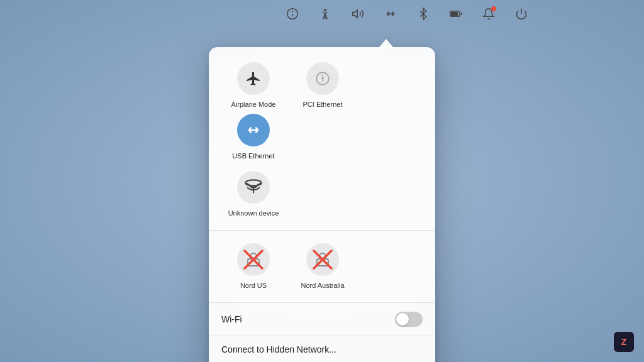  What do you see at coordinates (253, 79) in the screenshot?
I see `airplane-mode-icon` at bounding box center [253, 79].